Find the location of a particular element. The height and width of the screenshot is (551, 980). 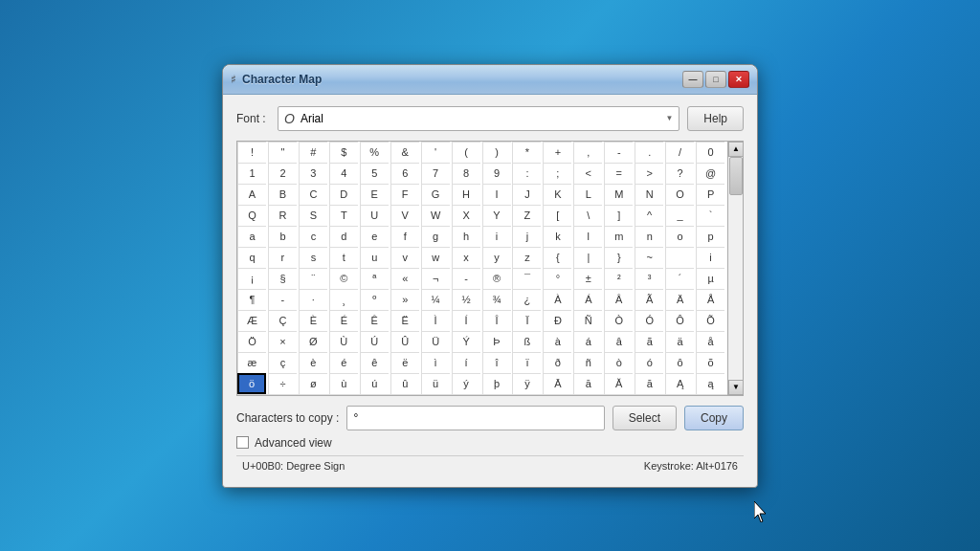

char-cell: À is located at coordinates (557, 299).